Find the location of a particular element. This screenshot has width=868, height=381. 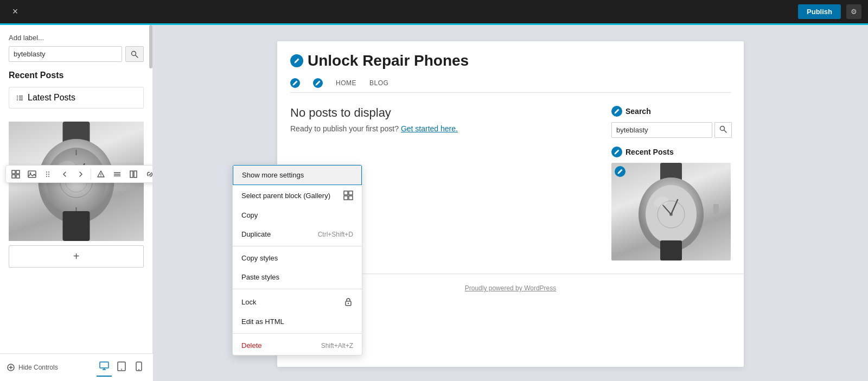

preview-search-button is located at coordinates (723, 130).